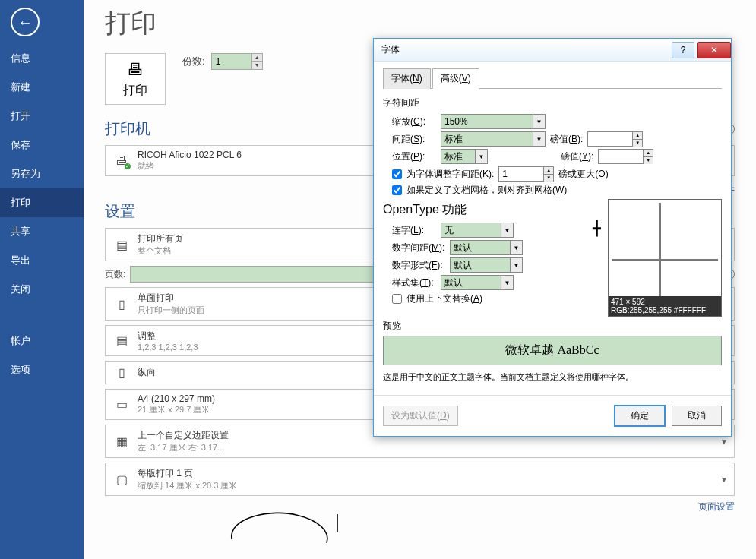 The height and width of the screenshot is (559, 756). Describe the element at coordinates (419, 266) in the screenshot. I see `num-form-label: 数字形式(F):` at that location.